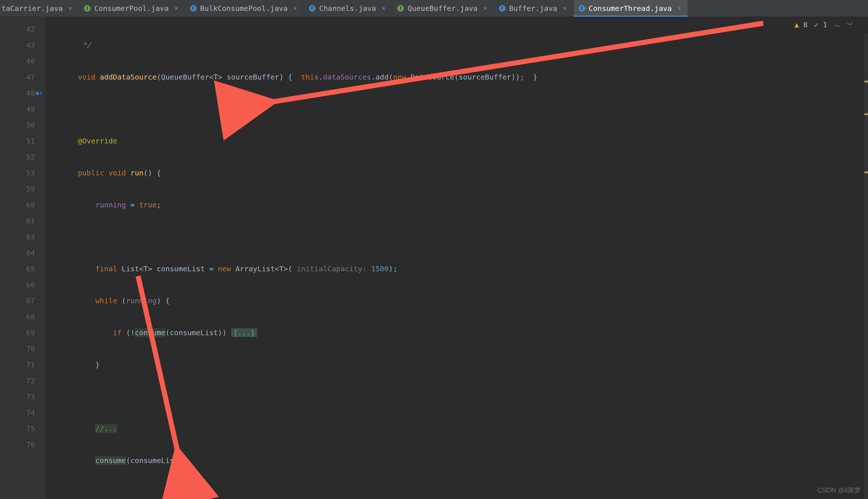 Image resolution: width=868 pixels, height=499 pixels. What do you see at coordinates (17, 157) in the screenshot?
I see `line-number: 52` at bounding box center [17, 157].